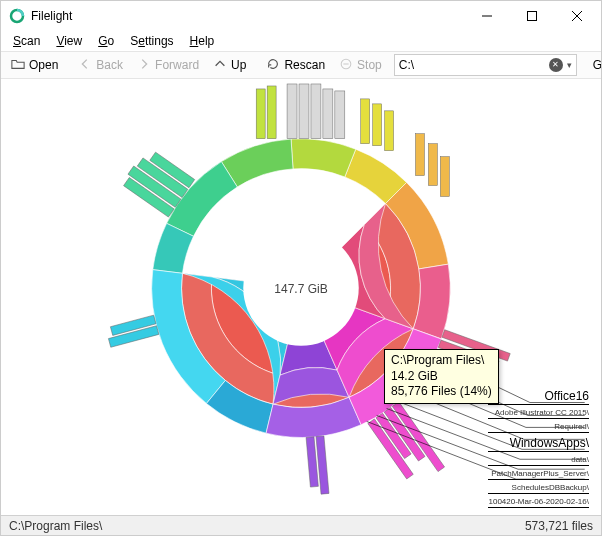 The height and width of the screenshot is (536, 602). I want to click on menu-help: Help, so click(202, 41).